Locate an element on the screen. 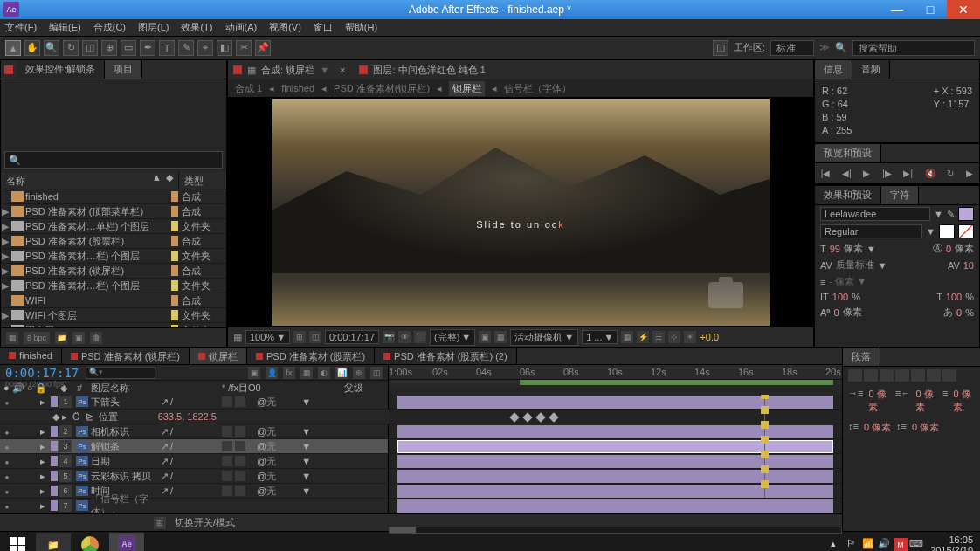  tab-character: 字符 is located at coordinates (900, 196).